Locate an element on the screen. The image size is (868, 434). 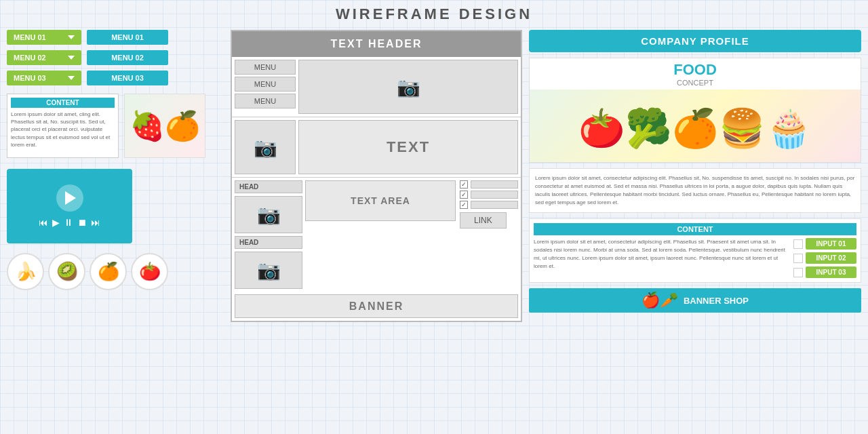
wire-banner: BANNER is located at coordinates (376, 307).